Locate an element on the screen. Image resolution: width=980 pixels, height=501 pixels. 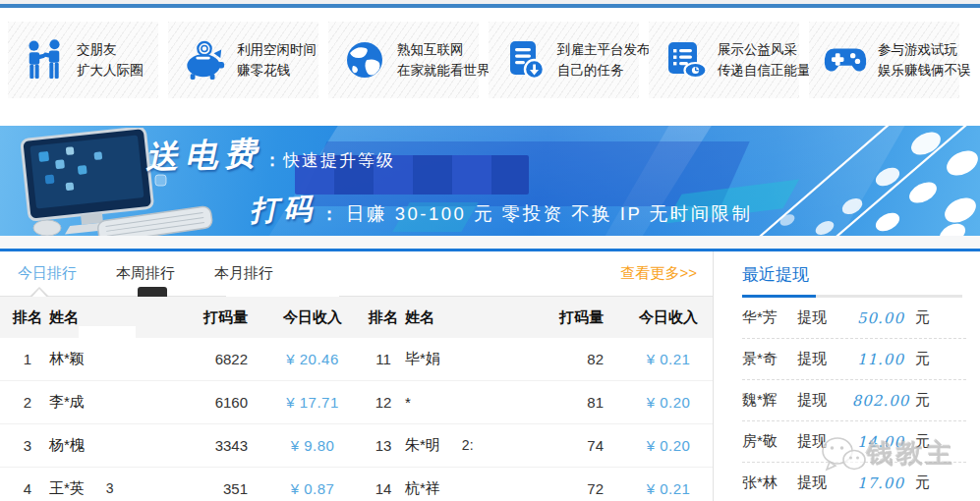
cell-name: 毕*娟 is located at coordinates (423, 358).